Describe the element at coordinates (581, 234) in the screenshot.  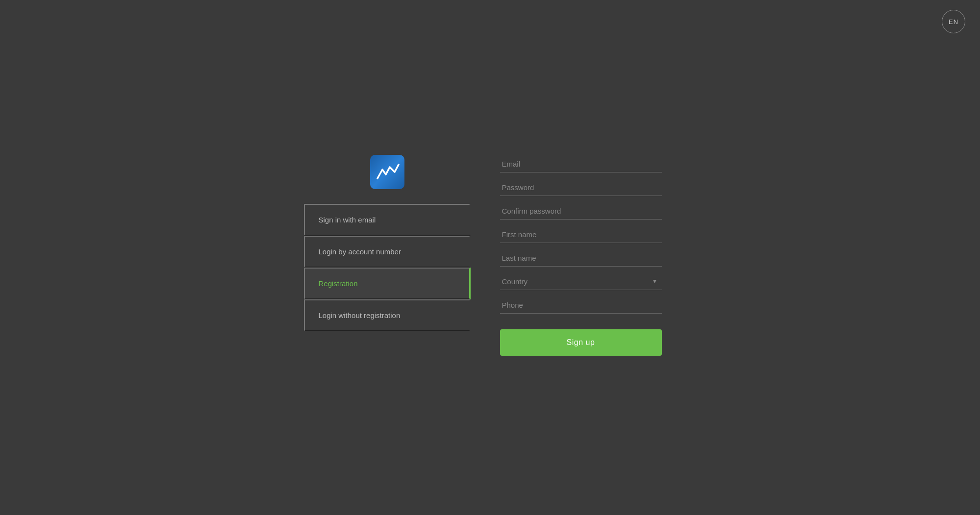
I see `first-name-input` at that location.